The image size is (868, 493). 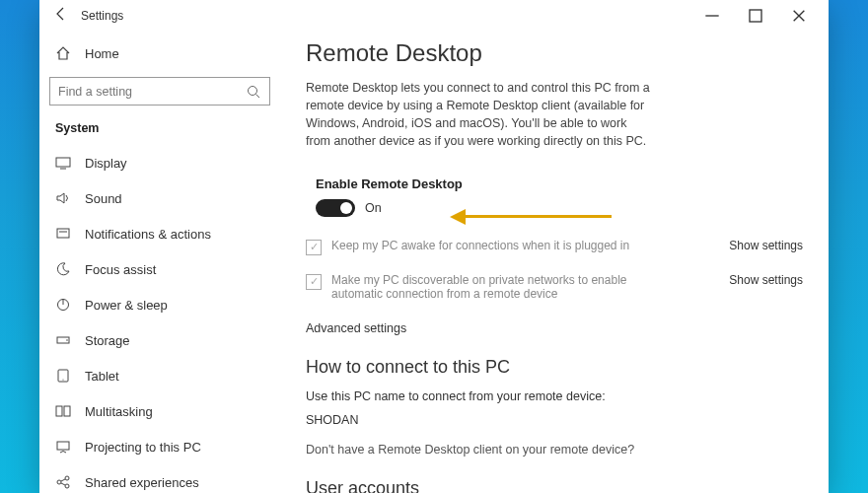 What do you see at coordinates (478, 114) in the screenshot?
I see `page-description: Remote Desktop lets you connect to and c…` at bounding box center [478, 114].